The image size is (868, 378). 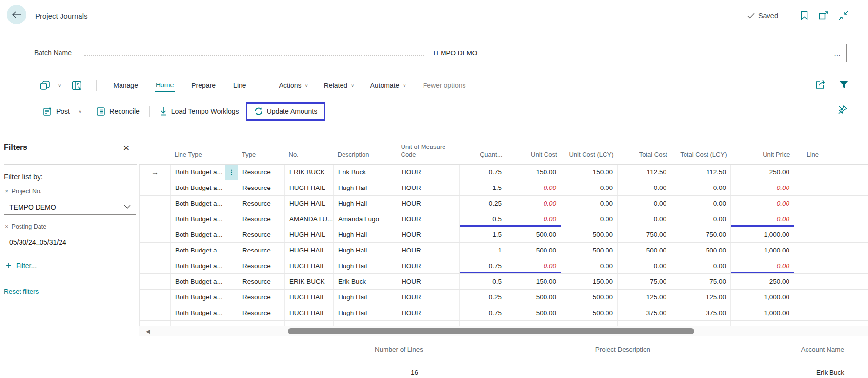 What do you see at coordinates (483, 250) in the screenshot?
I see `cell-quantity: 1` at bounding box center [483, 250].